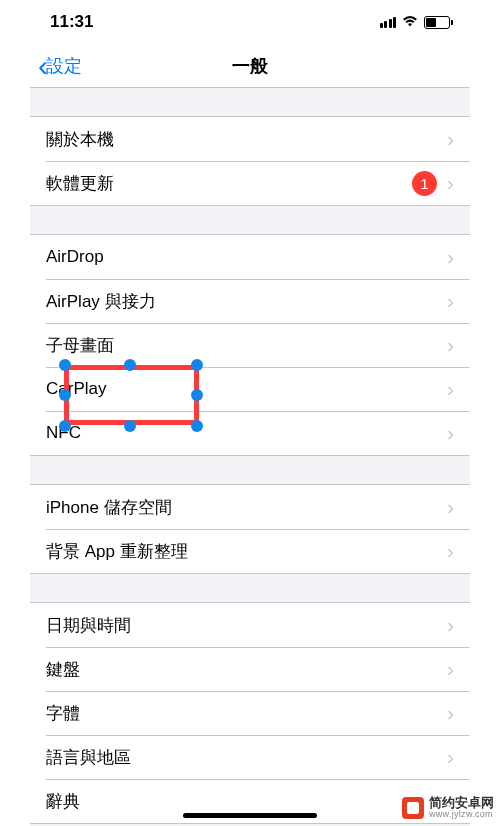  What do you see at coordinates (416, 22) in the screenshot?
I see `status-indicators` at bounding box center [416, 22].